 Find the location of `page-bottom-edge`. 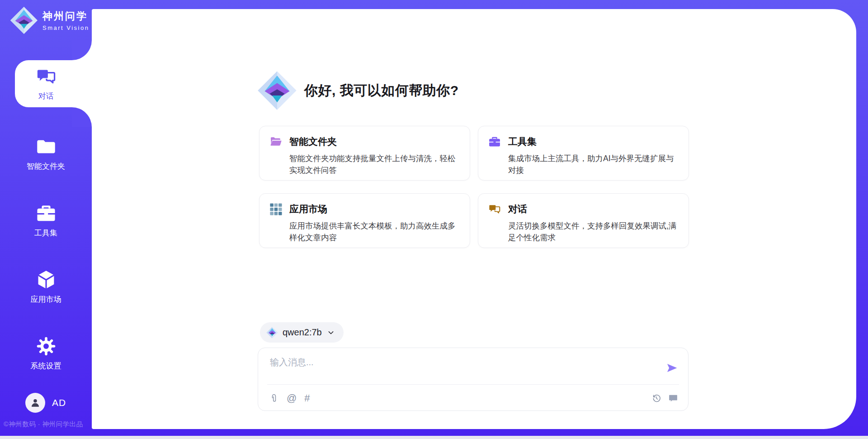

page-bottom-edge is located at coordinates (434, 437).